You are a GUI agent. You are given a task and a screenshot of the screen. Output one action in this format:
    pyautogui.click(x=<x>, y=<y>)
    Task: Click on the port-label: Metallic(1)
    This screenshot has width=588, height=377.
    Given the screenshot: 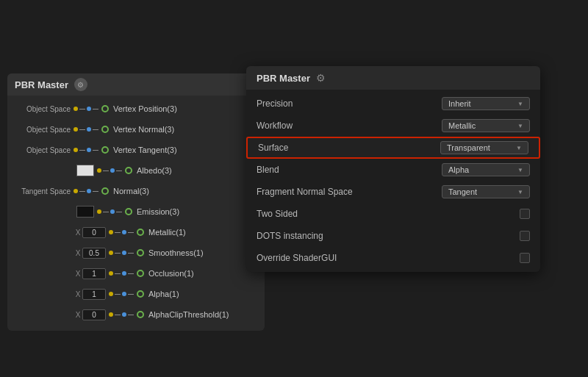 What is the action you would take?
    pyautogui.click(x=168, y=232)
    